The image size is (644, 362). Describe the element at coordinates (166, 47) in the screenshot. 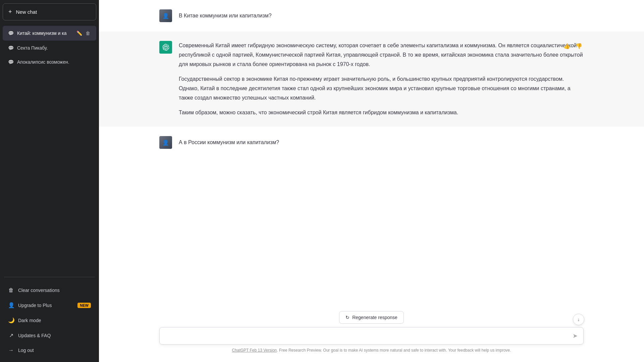

I see `openai-logo-icon` at that location.